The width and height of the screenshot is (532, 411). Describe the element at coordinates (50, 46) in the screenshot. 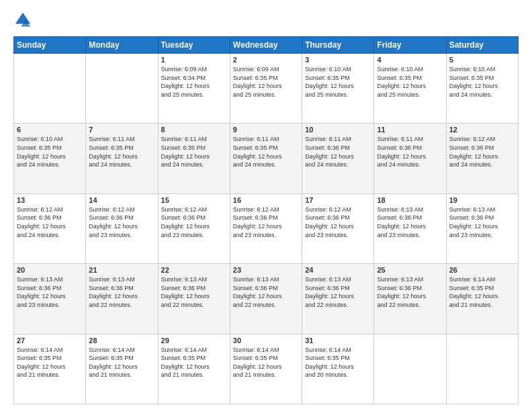

I see `day-header-sunday: Sunday` at that location.